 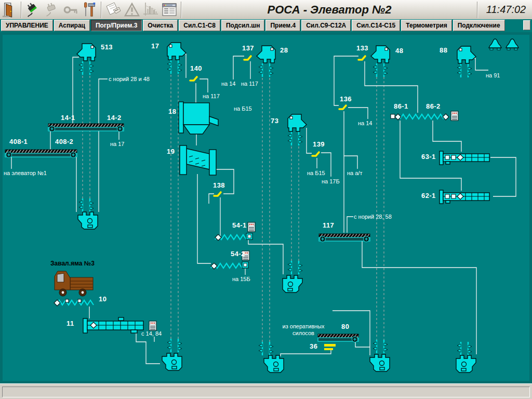 What do you see at coordinates (88, 220) in the screenshot?
I see `noria-513-boot` at bounding box center [88, 220].